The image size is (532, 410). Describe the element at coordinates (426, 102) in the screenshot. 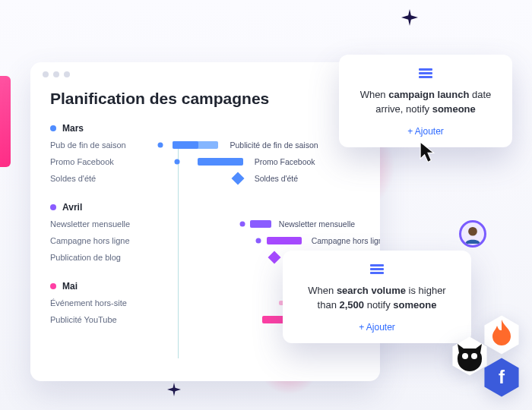

I see `card-text: When campaign launch date arrive, notify…` at that location.